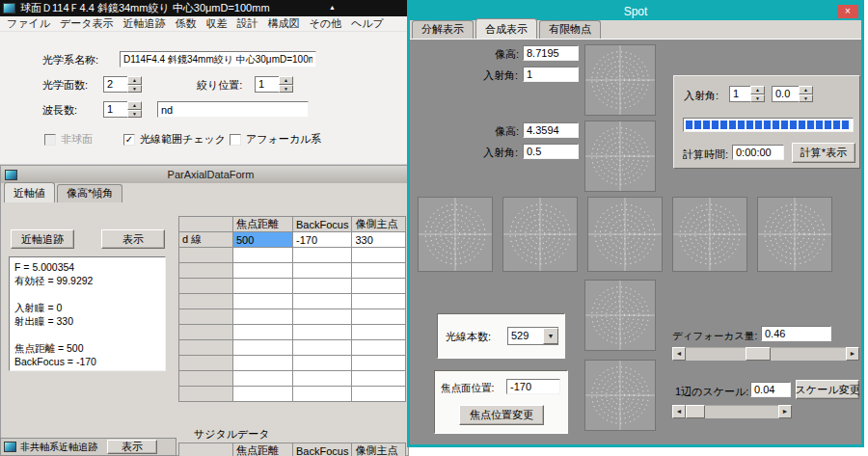 This screenshot has height=456, width=868. Describe the element at coordinates (132, 447) in the screenshot. I see `noncoaxial-show-button: 表示` at that location.